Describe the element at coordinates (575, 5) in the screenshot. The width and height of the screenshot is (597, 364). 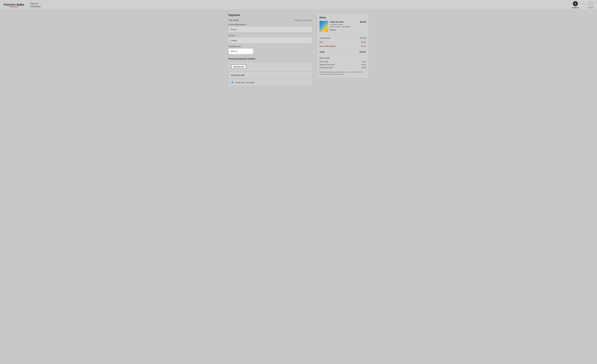
I see `step-payment: 1 Payment` at that location.